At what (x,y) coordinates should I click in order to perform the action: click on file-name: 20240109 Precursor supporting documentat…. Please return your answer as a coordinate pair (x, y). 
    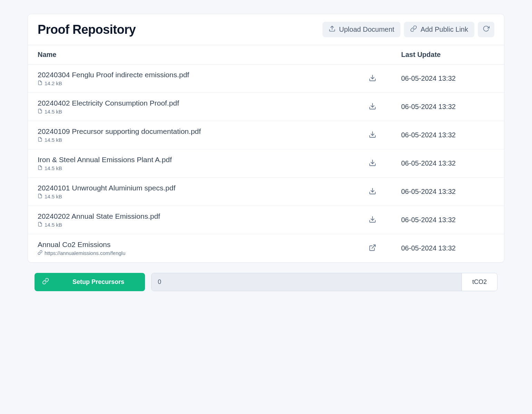
    Looking at the image, I should click on (202, 131).